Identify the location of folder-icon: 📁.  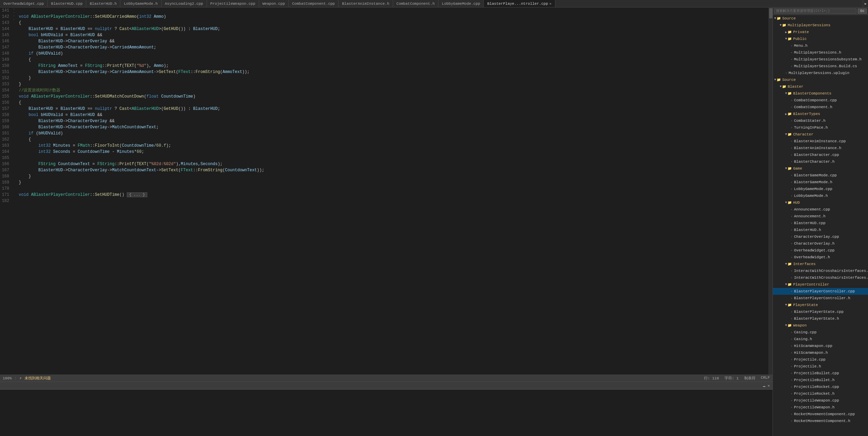
(790, 285).